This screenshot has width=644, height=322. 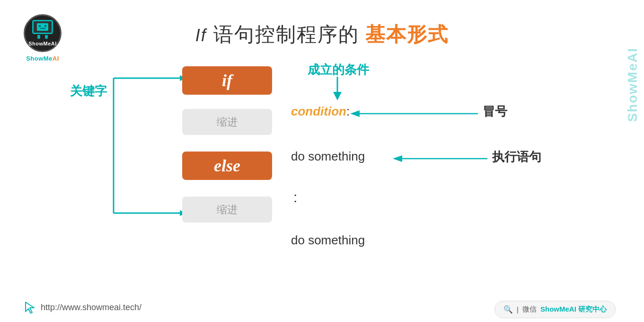 What do you see at coordinates (227, 80) in the screenshot?
I see `if-box: if` at bounding box center [227, 80].